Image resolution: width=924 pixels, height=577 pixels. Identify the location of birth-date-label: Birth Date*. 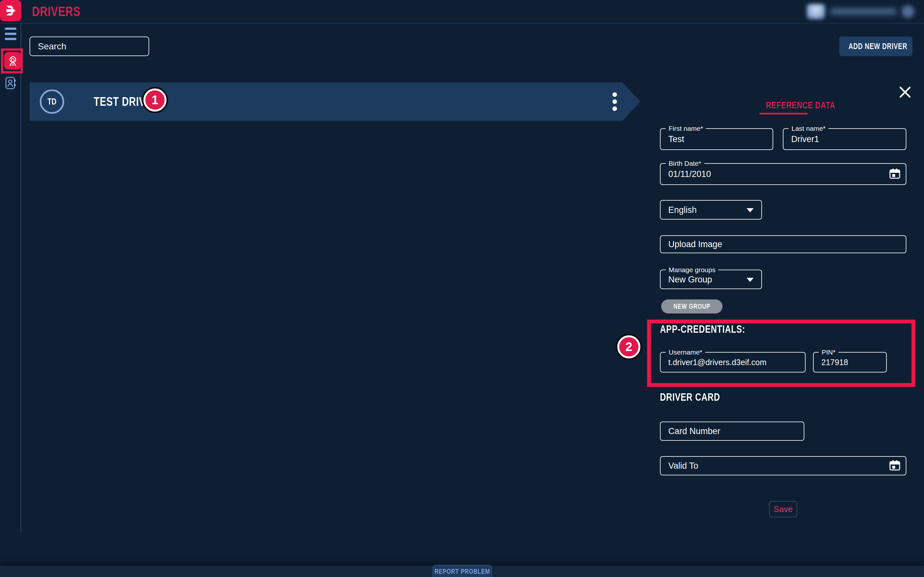
(685, 163).